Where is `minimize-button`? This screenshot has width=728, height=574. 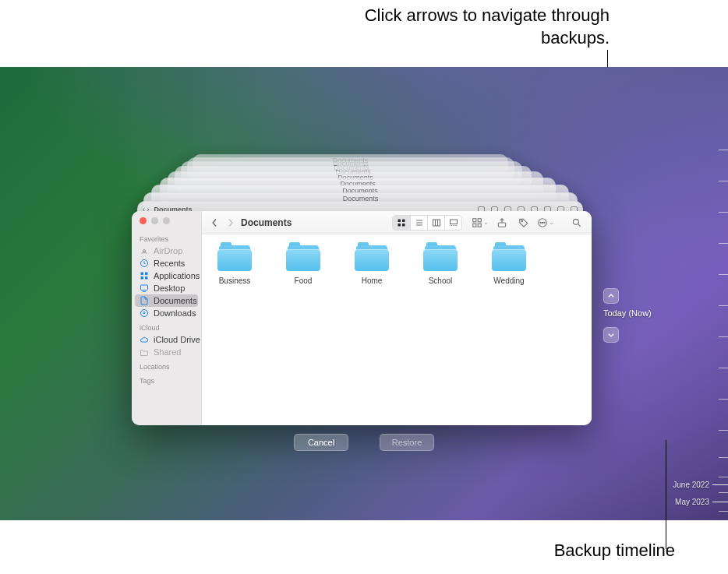 minimize-button is located at coordinates (154, 221).